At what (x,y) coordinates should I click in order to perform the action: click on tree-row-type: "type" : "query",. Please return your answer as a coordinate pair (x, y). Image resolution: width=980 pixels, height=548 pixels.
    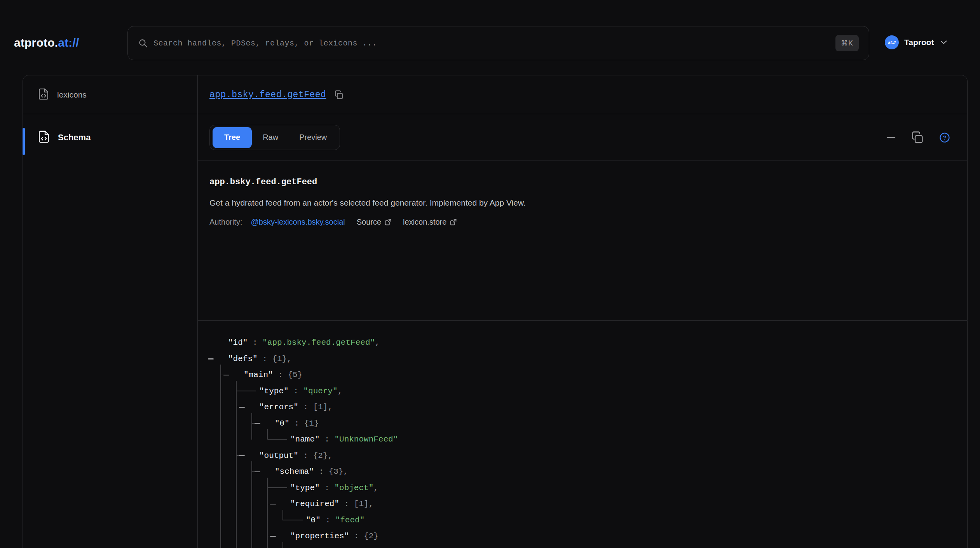
    Looking at the image, I should click on (583, 391).